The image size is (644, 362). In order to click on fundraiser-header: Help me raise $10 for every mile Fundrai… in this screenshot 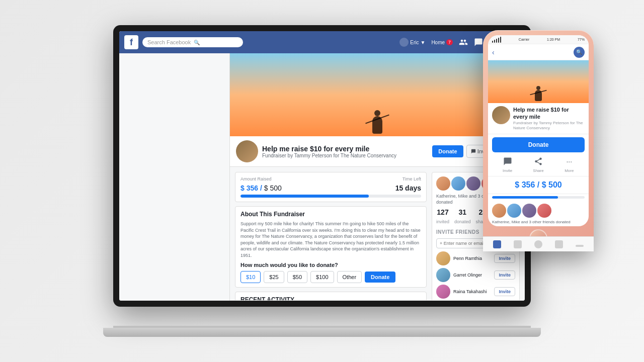, I will do `click(377, 152)`.